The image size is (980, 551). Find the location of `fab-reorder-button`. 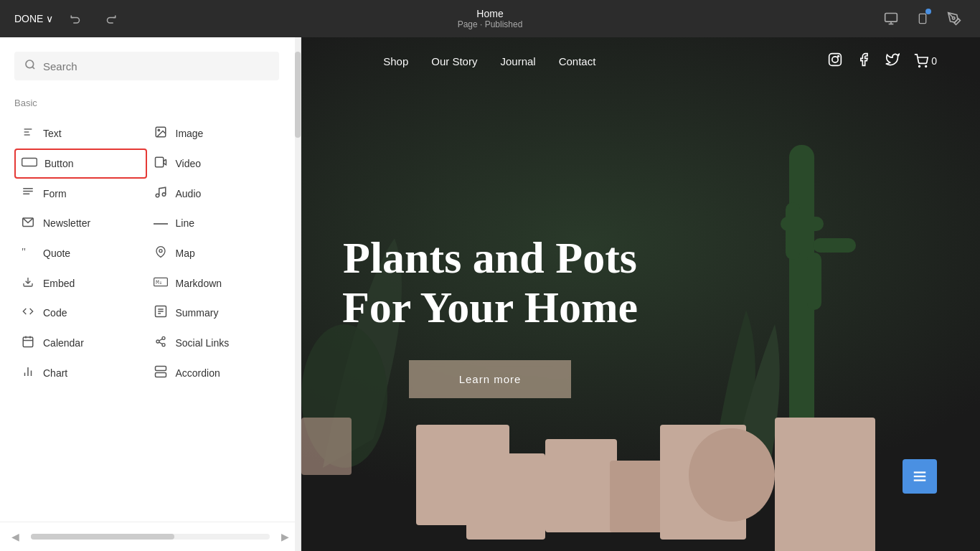

fab-reorder-button is located at coordinates (920, 476).